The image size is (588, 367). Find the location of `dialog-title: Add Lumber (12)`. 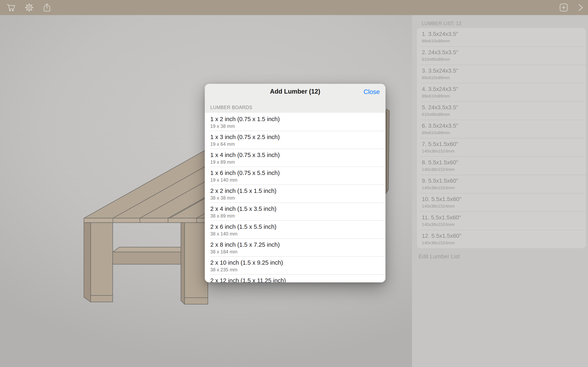

dialog-title: Add Lumber (12) is located at coordinates (295, 92).